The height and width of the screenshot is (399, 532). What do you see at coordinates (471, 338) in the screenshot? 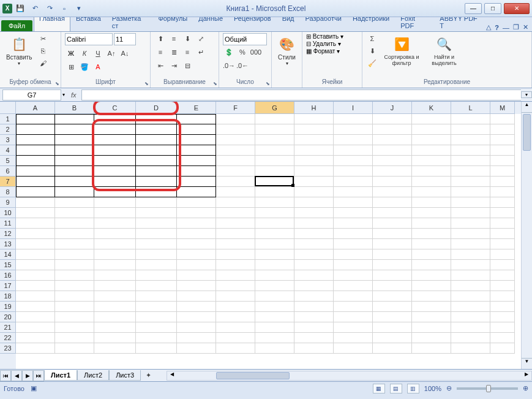
I see `cell-L22` at bounding box center [471, 338].